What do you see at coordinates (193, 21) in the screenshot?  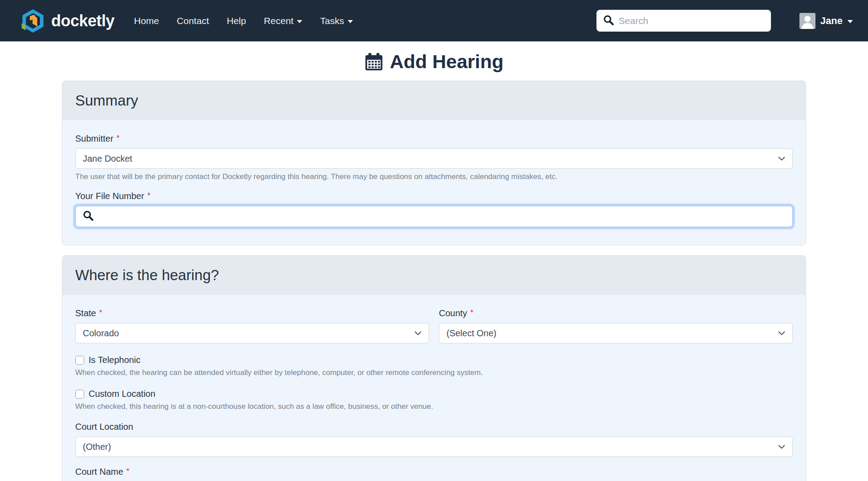 I see `nav-item-contact: Contact` at bounding box center [193, 21].